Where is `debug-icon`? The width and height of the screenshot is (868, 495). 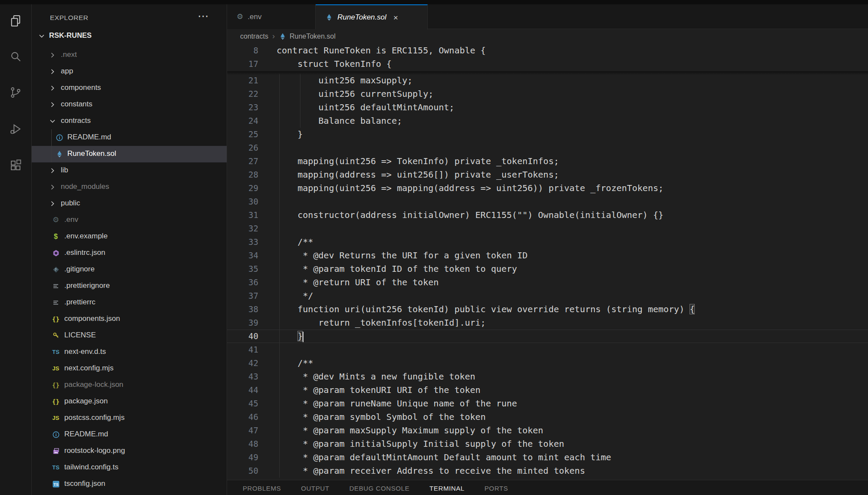
debug-icon is located at coordinates (16, 129).